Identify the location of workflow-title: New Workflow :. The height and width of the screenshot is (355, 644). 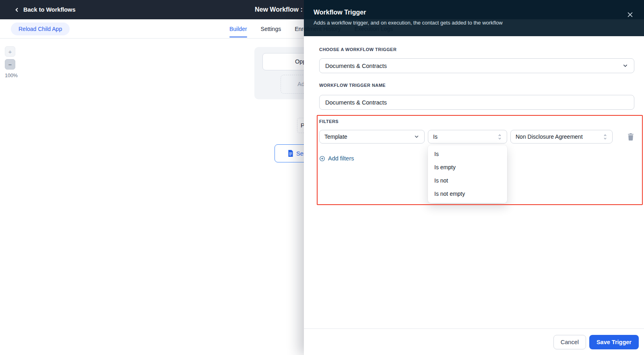
(279, 10).